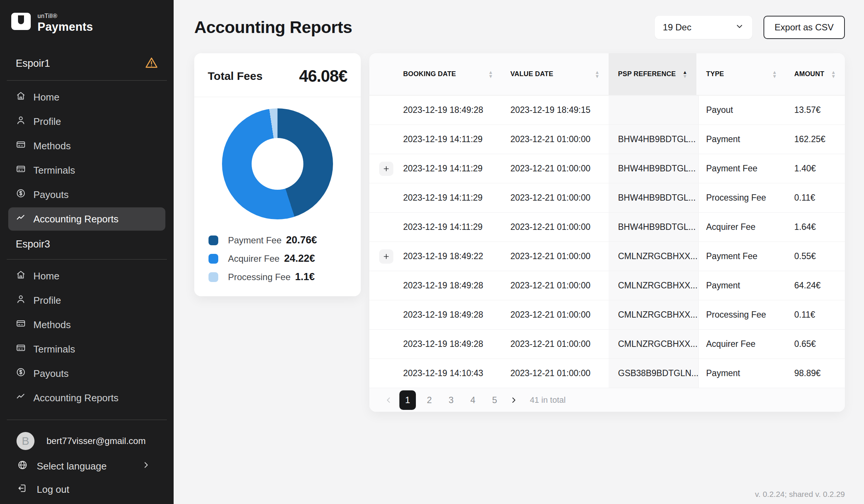 The width and height of the screenshot is (864, 504). What do you see at coordinates (87, 195) in the screenshot?
I see `sidebar-item-payouts: Payouts` at bounding box center [87, 195].